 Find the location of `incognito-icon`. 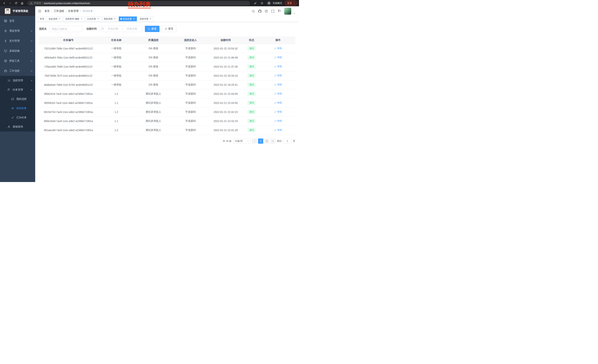

incognito-icon is located at coordinates (269, 3).